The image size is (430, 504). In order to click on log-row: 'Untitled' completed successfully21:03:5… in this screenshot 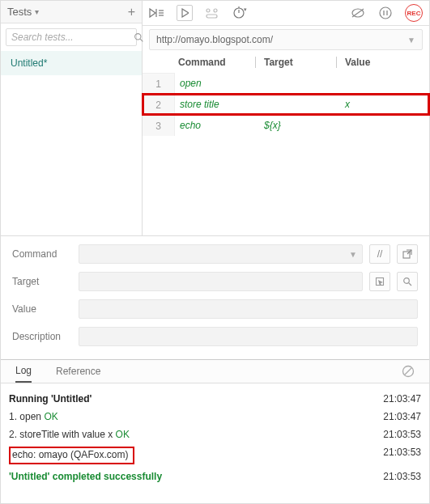, I will do `click(215, 476)`.